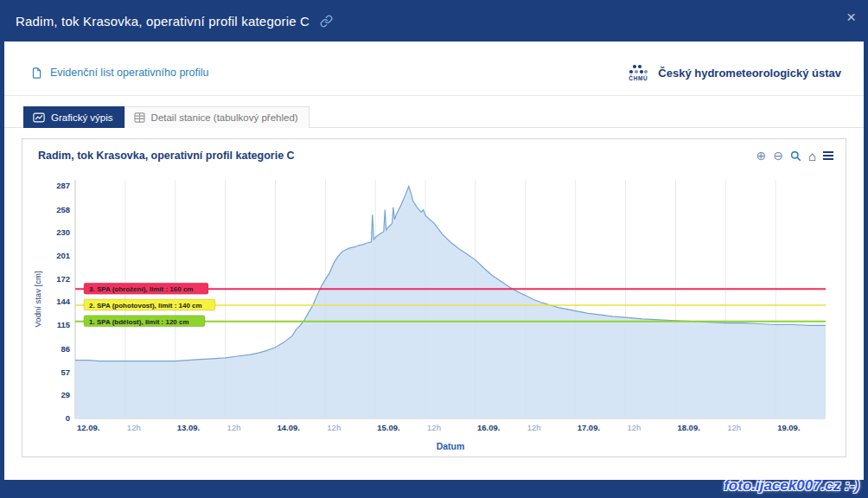 The height and width of the screenshot is (498, 868). What do you see at coordinates (750, 73) in the screenshot?
I see `org-name: Český hydrometeorologický ústav` at bounding box center [750, 73].